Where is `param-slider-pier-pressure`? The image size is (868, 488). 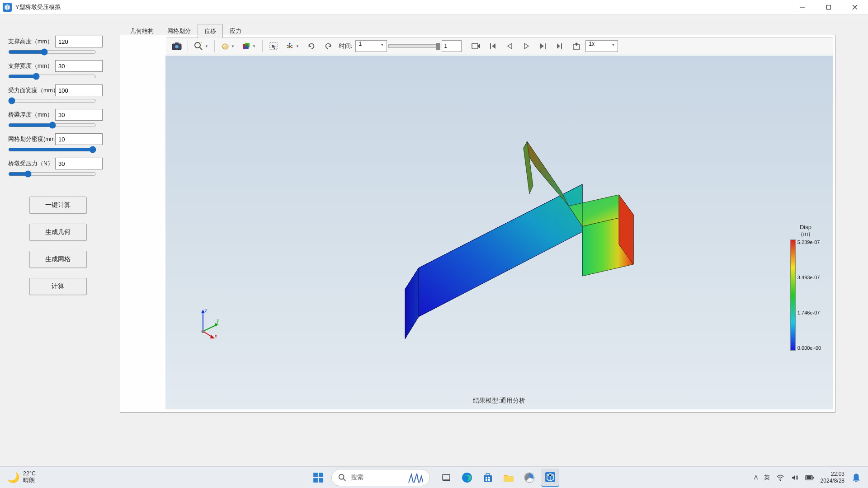
param-slider-pier-pressure is located at coordinates (52, 174).